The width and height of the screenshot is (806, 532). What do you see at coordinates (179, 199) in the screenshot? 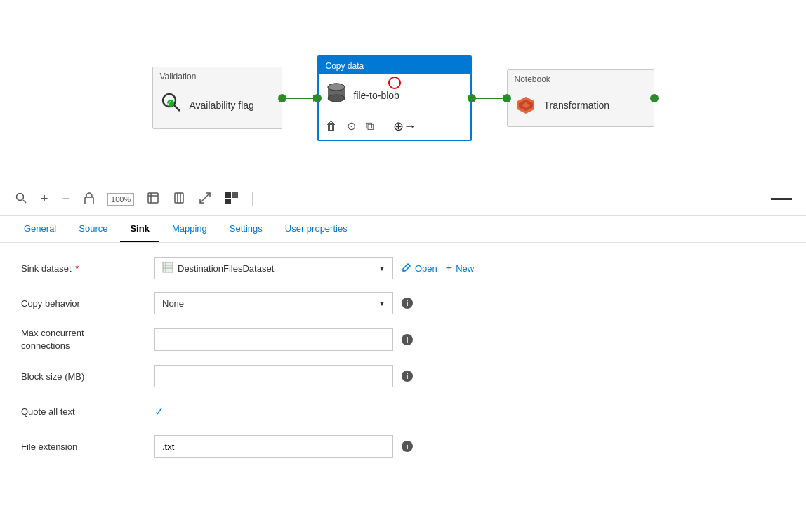
I see `cursor-toolbar-icon` at bounding box center [179, 199].